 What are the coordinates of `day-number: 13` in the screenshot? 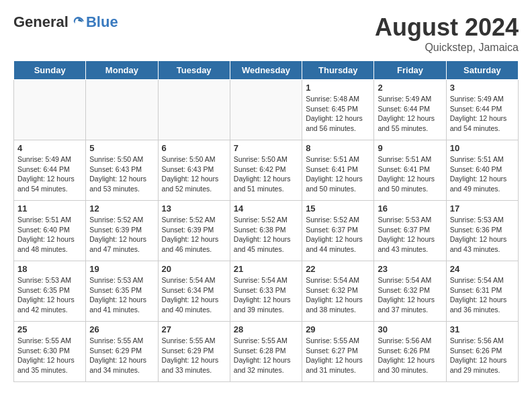 It's located at (194, 208).